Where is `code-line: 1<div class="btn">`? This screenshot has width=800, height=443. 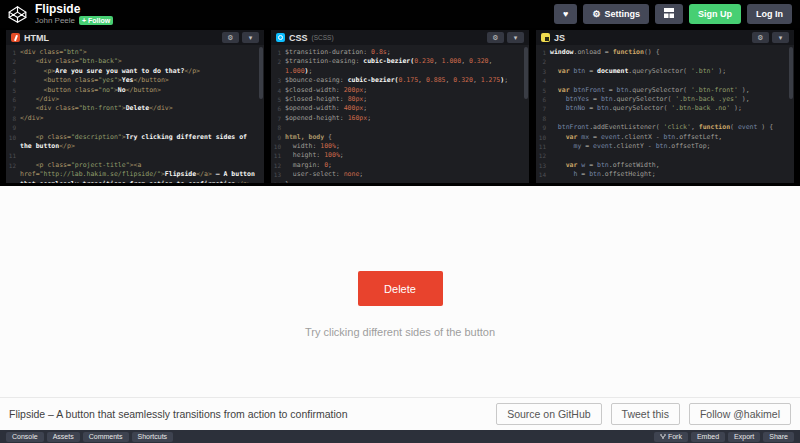
code-line: 1<div class="btn"> is located at coordinates (135, 52).